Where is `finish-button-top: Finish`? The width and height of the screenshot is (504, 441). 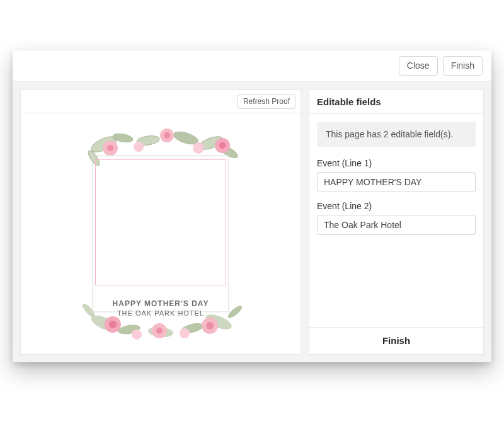
finish-button-top: Finish is located at coordinates (462, 66).